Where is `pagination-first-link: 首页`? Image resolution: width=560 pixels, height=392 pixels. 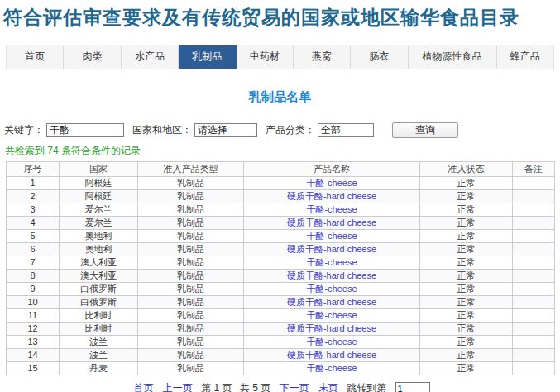 pagination-first-link: 首页 is located at coordinates (143, 387).